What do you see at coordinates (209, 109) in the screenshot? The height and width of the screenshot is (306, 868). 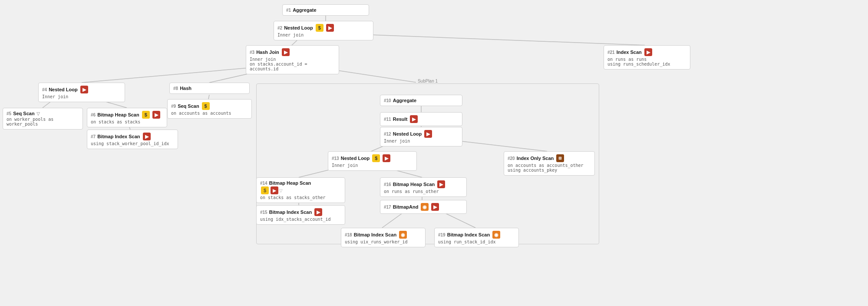 I see `node-9: #9 Seq Scan $ on accounts as accounts` at bounding box center [209, 109].